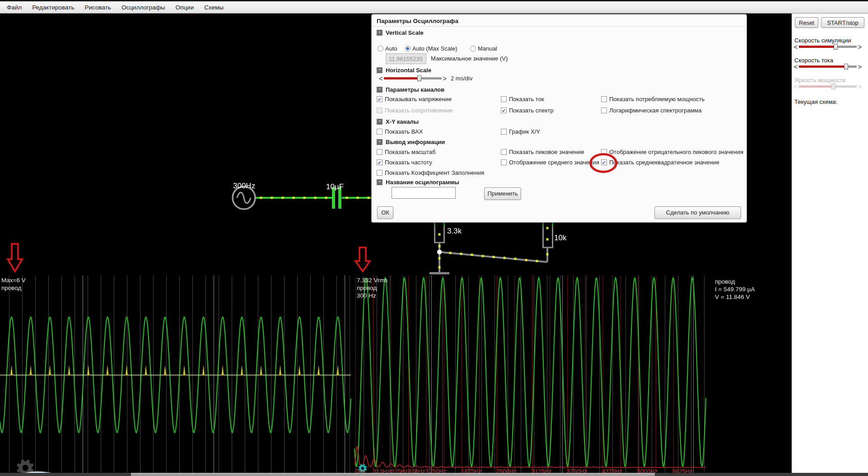 The height and width of the screenshot is (476, 868). What do you see at coordinates (653, 99) in the screenshot?
I see `checkbox-show-power: Показать потребляемую мощность` at bounding box center [653, 99].